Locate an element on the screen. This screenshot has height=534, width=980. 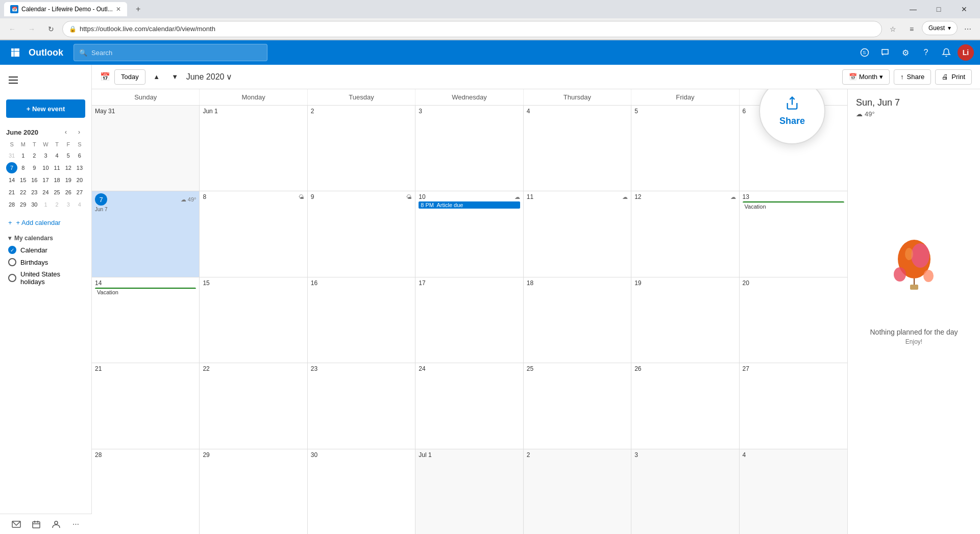
more-icon-button: ⋯ is located at coordinates (76, 524).